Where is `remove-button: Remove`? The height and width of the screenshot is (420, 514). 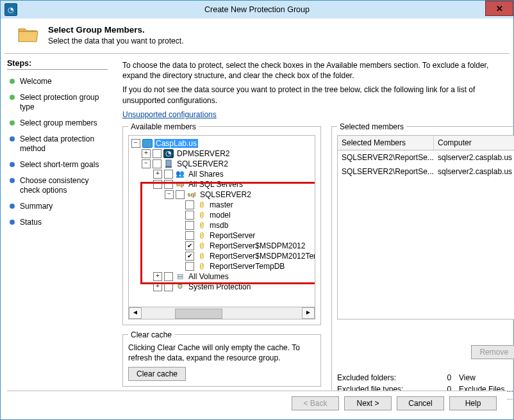 remove-button: Remove is located at coordinates (492, 352).